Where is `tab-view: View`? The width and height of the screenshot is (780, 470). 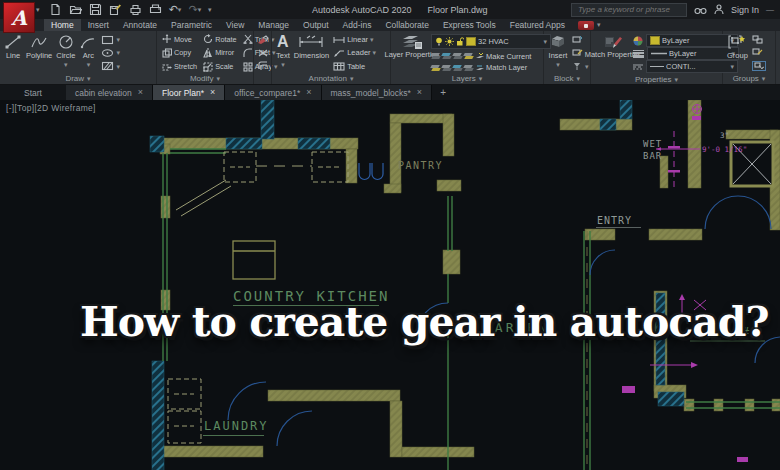 tab-view: View is located at coordinates (235, 25).